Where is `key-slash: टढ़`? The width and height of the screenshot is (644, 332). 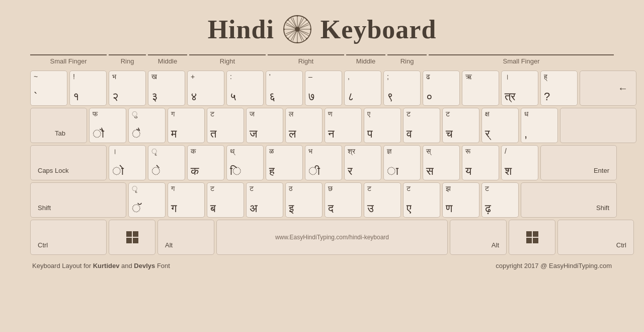 key-slash: टढ़ is located at coordinates (500, 200).